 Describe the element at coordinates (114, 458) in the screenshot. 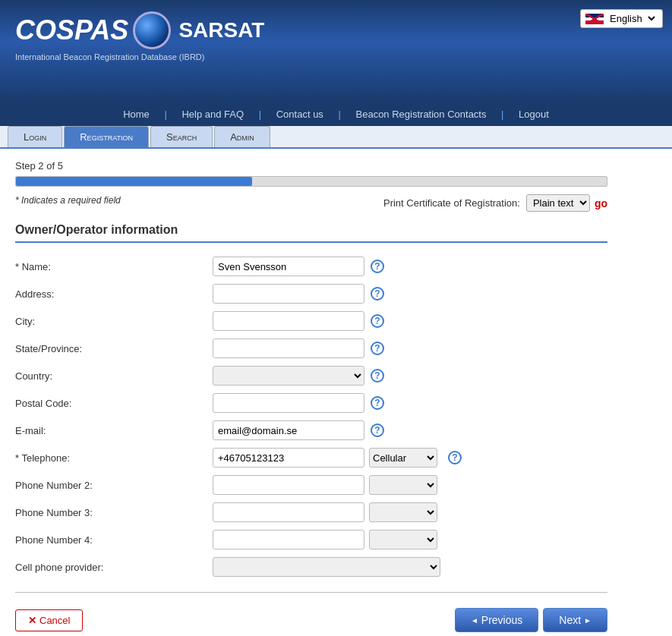

I see `label-telephone: * Telephone:` at that location.